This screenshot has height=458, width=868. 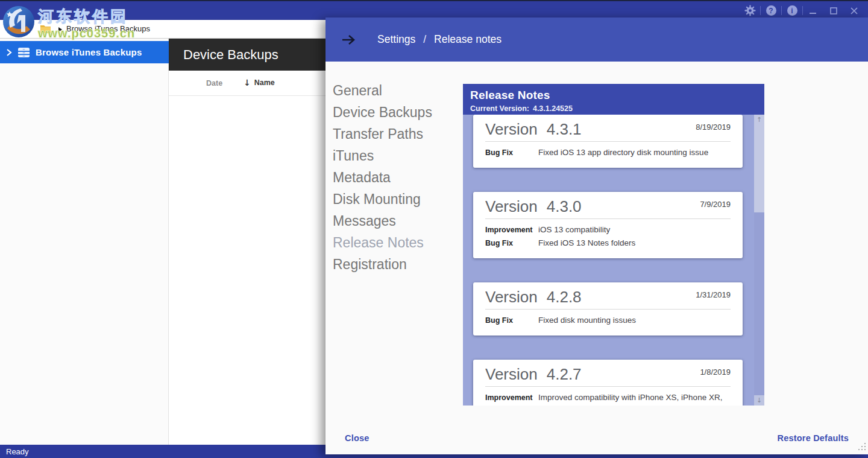 What do you see at coordinates (715, 372) in the screenshot?
I see `release-date: 1/8/2019` at bounding box center [715, 372].